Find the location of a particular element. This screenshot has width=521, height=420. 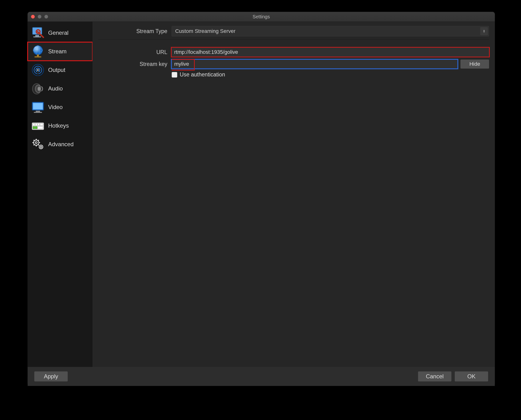

sidebar-item-label: Video is located at coordinates (55, 107).